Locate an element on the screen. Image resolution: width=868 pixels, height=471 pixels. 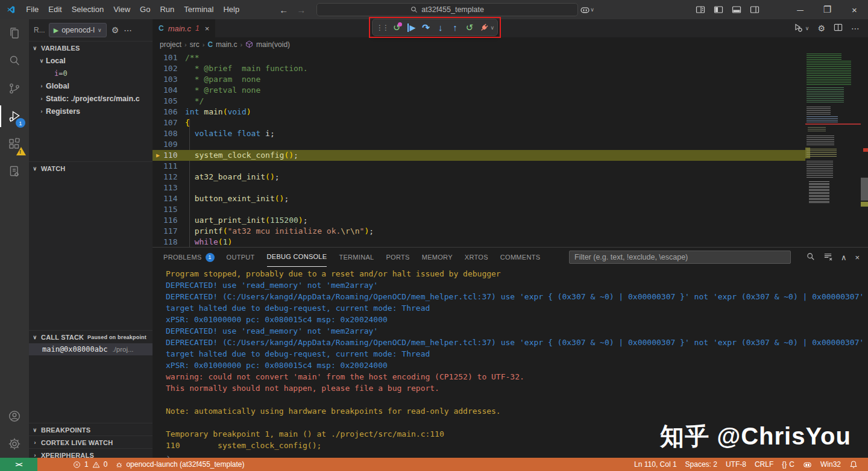
menu-run: Run is located at coordinates (167, 10).